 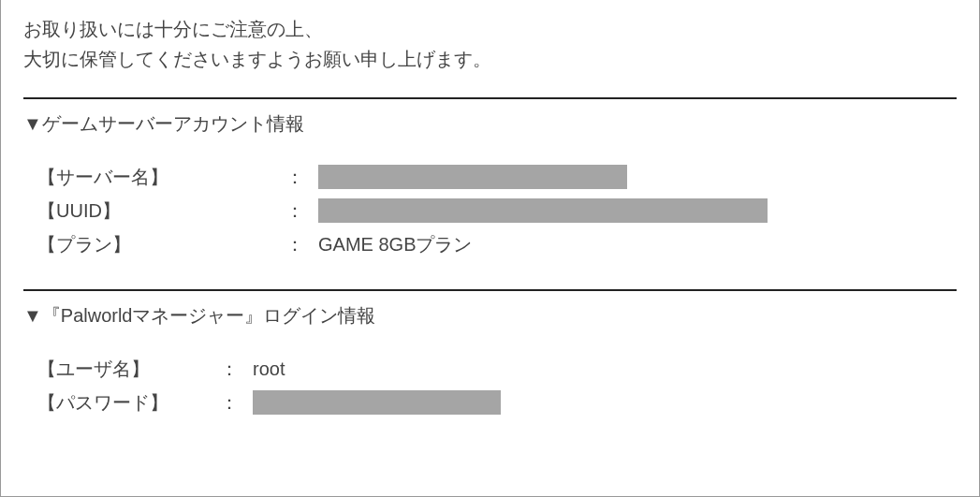 I want to click on info-row-plan: 【プラン】 ： GAME 8GBプラン, so click(x=490, y=244).